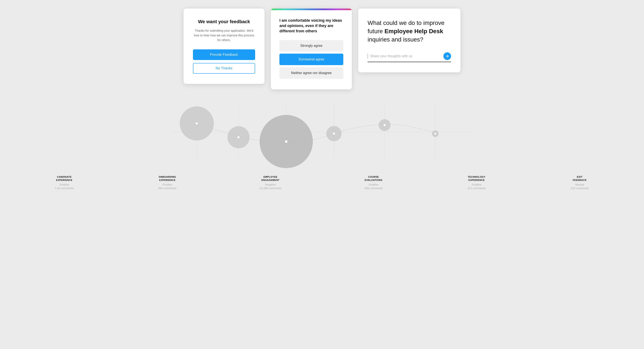 This screenshot has height=349, width=644. Describe the element at coordinates (580, 188) in the screenshot. I see `label-exit-comments: 120 comments` at that location.